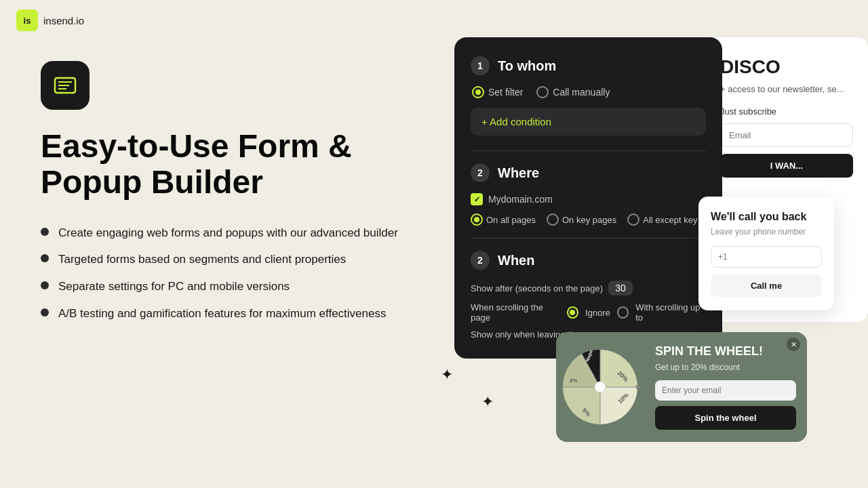  I want to click on seconds-badge: 30, so click(620, 288).